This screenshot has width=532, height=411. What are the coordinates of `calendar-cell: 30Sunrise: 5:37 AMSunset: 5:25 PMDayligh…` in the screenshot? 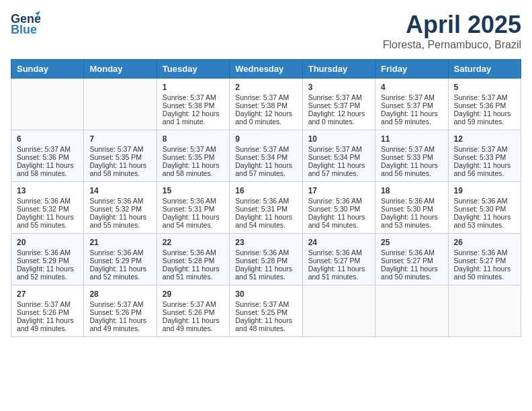 It's located at (266, 312).